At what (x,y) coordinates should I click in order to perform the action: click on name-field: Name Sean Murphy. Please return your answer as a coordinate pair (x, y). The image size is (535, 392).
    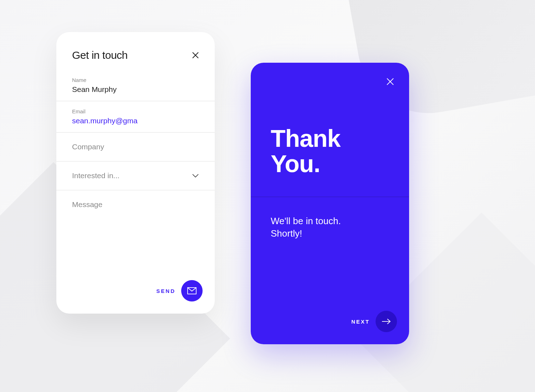
    Looking at the image, I should click on (136, 86).